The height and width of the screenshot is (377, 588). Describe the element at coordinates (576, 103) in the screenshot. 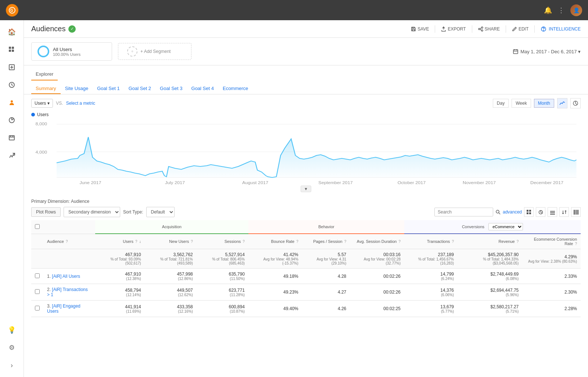

I see `pie-chart-button` at that location.